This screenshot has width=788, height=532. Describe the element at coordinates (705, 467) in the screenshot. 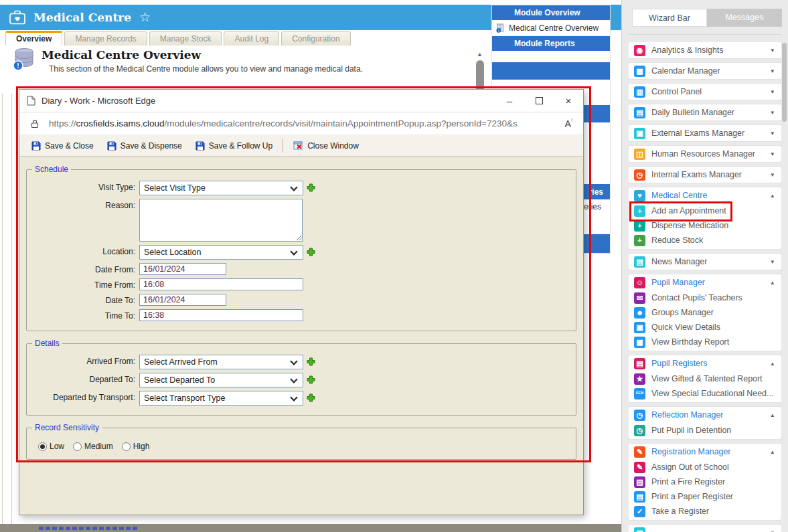

I see `sidebar-item-assign-out-of-school: ✎Assign Out of School` at that location.